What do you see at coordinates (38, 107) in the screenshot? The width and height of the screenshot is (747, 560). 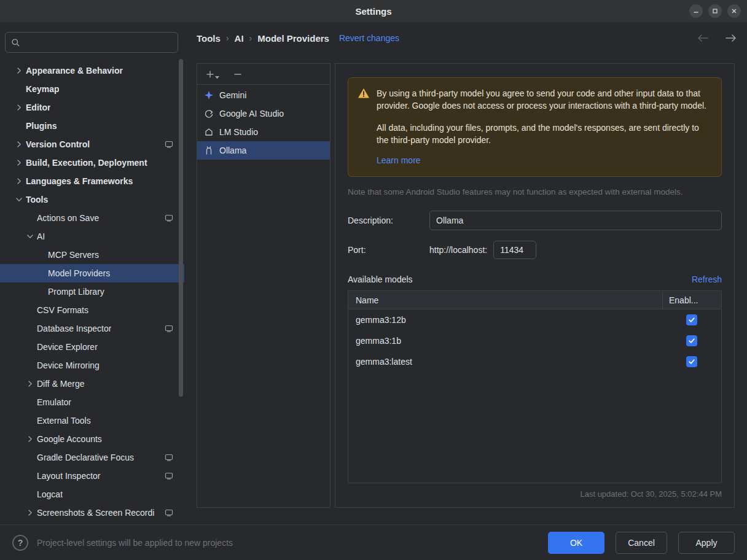 I see `sidebar-item-label: Editor` at bounding box center [38, 107].